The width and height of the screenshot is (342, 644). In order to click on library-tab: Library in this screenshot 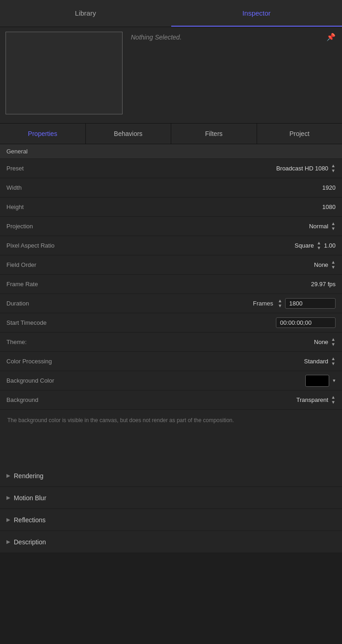, I will do `click(85, 13)`.